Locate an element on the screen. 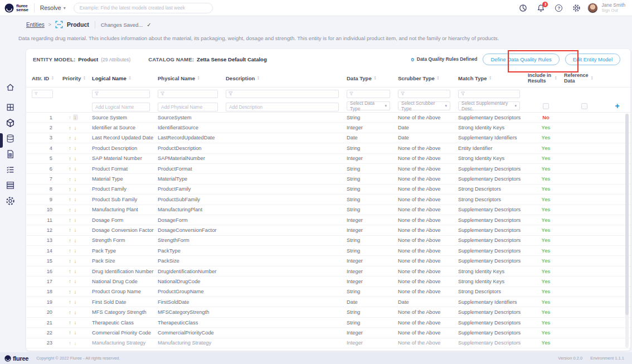 The width and height of the screenshot is (632, 364). filter-match-type-input is located at coordinates (492, 94).